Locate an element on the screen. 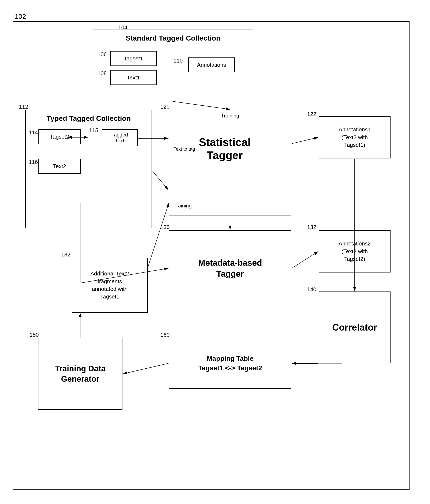 This screenshot has height=504, width=430. tagset2-label: Tagset2 is located at coordinates (59, 137).